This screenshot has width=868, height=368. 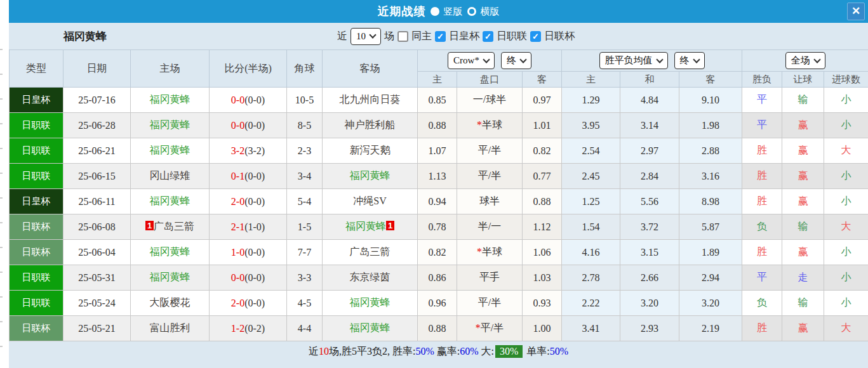 I want to click on scope-select: 全场, so click(x=805, y=61).